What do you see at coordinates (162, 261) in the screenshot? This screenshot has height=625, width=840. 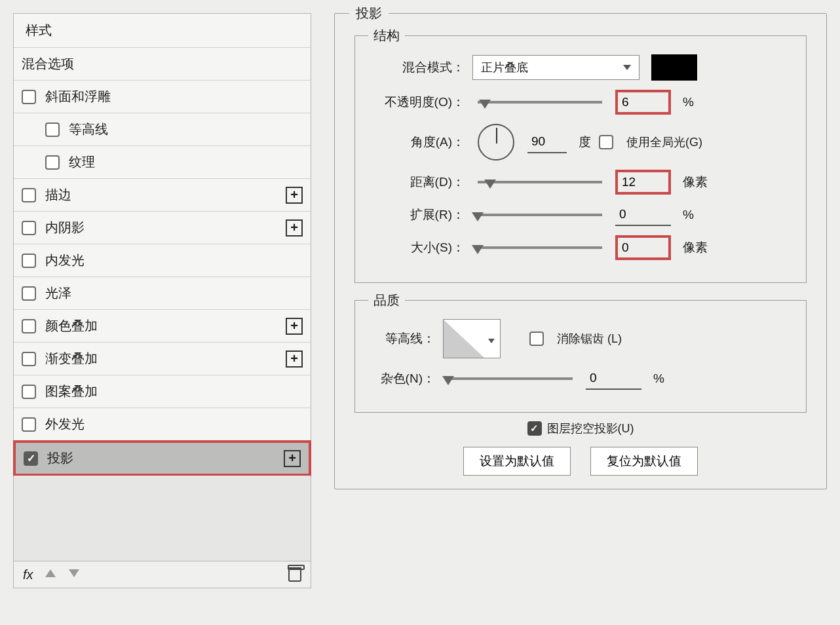 I see `style-row-5: 内发光` at bounding box center [162, 261].